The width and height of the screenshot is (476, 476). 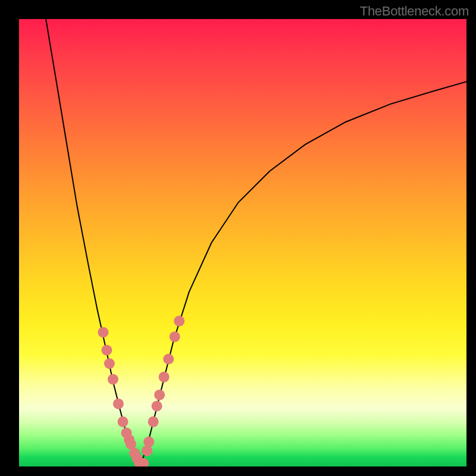 What do you see at coordinates (141, 392) in the screenshot?
I see `marker-group` at bounding box center [141, 392].